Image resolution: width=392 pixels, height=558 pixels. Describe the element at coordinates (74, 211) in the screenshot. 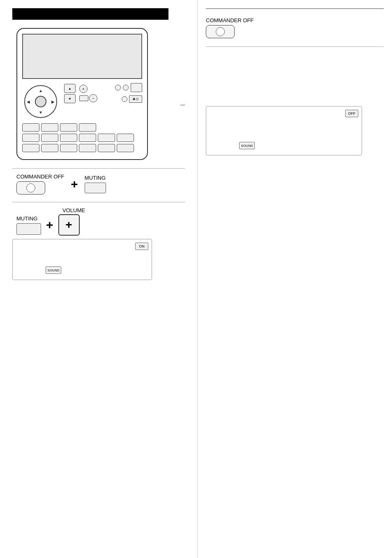

I see `volume-label: VOLUME` at that location.